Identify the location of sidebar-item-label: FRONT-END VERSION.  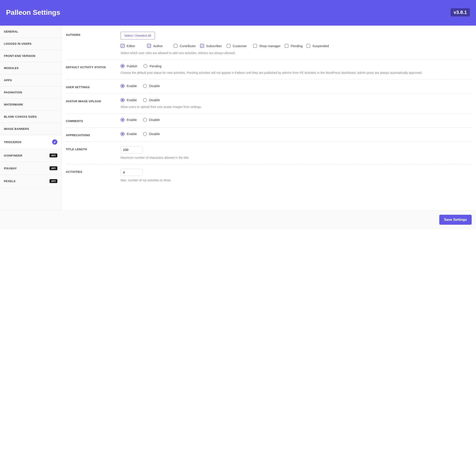
(20, 56).